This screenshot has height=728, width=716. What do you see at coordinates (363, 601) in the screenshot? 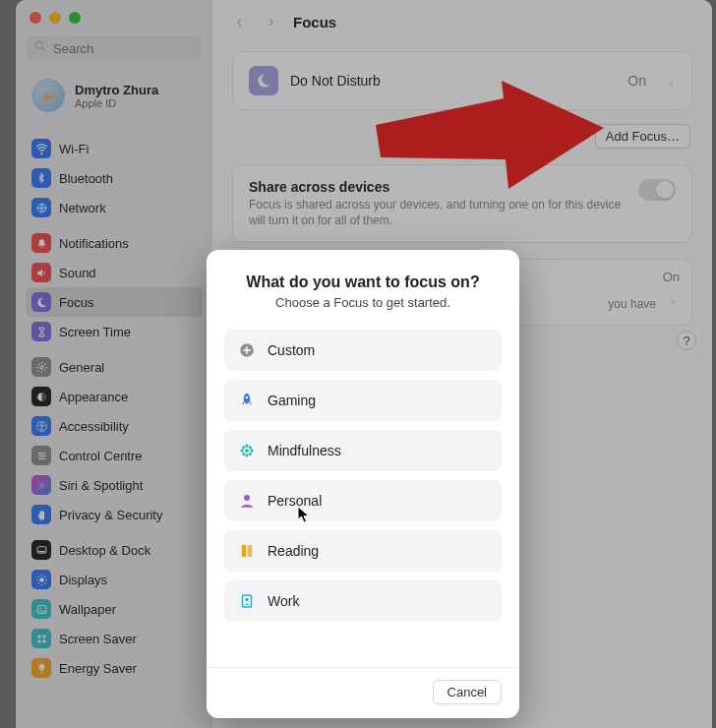
I see `focus-option-work: Work` at bounding box center [363, 601].